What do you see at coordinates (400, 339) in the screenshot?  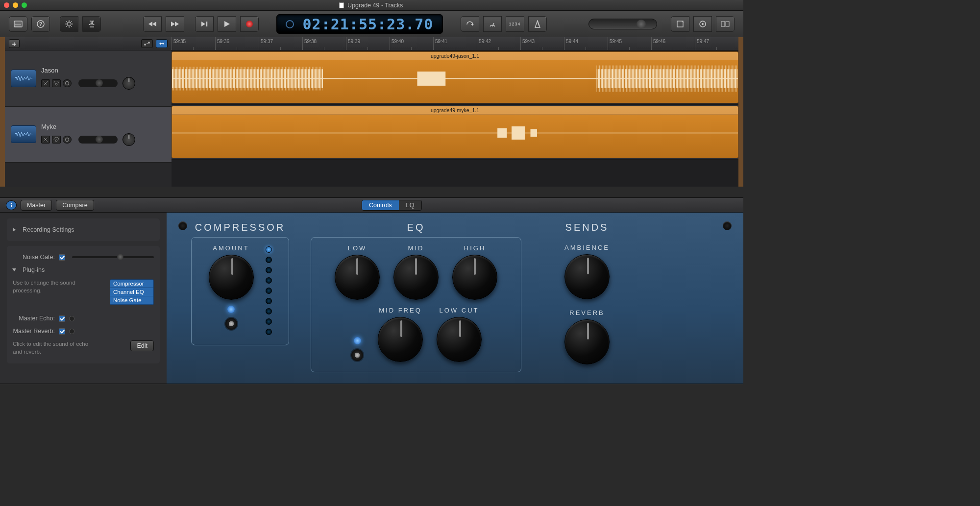 I see `eq-midfreq-knob` at bounding box center [400, 339].